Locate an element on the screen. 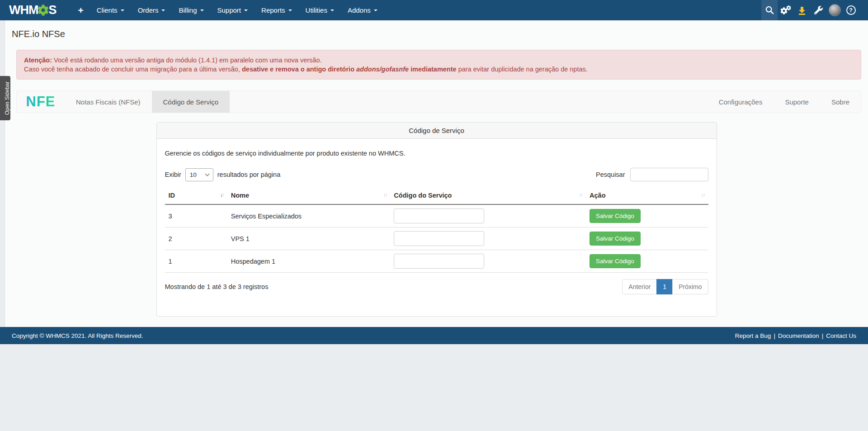 Image resolution: width=868 pixels, height=431 pixels. gears-icon is located at coordinates (786, 10).